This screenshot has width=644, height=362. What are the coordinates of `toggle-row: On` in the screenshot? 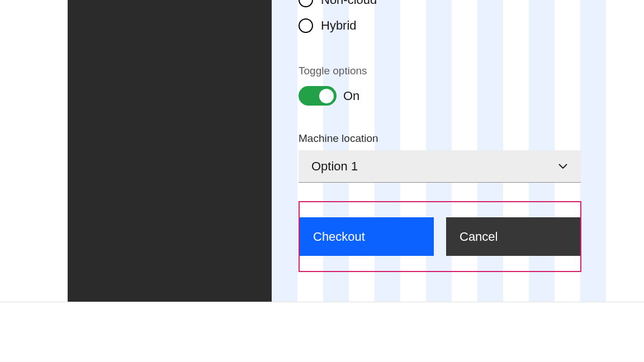 It's located at (452, 96).